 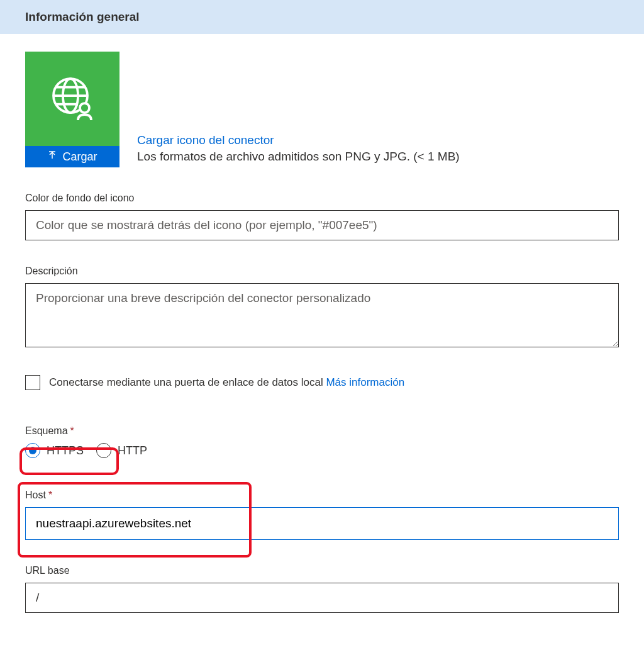 I want to click on schema-label: Esquema, so click(x=47, y=430).